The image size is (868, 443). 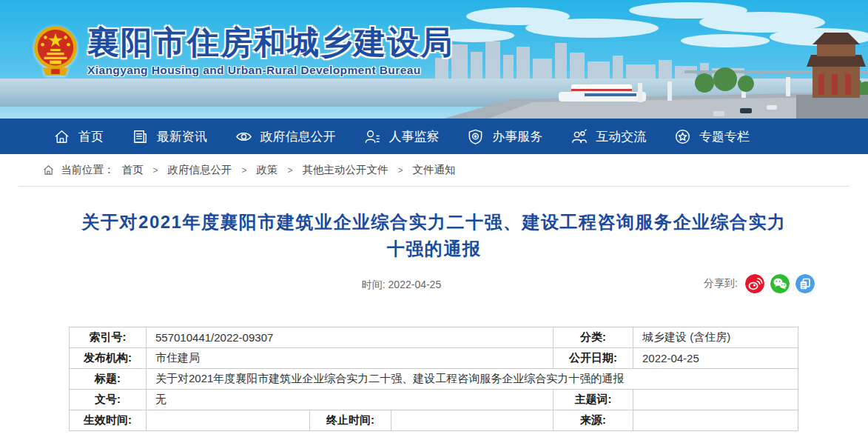 I want to click on field-label-source: 来源:, so click(x=593, y=421).